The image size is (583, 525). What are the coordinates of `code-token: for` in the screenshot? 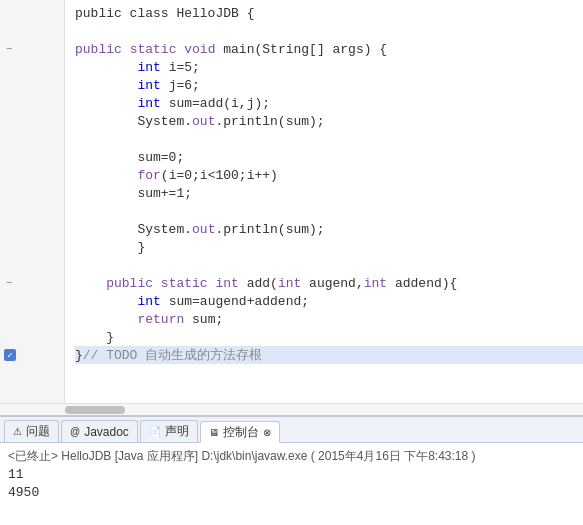 It's located at (148, 176).